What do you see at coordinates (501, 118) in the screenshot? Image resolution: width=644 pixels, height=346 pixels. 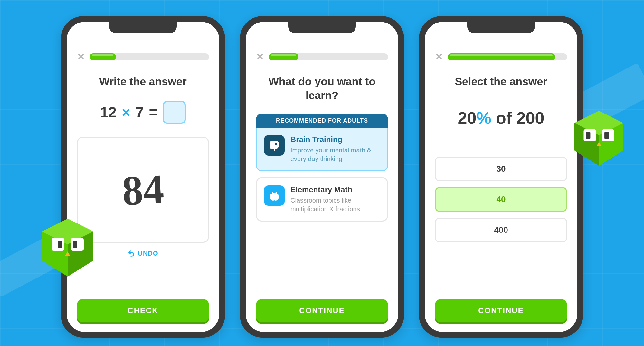 I see `expression: 20% of 200` at bounding box center [501, 118].